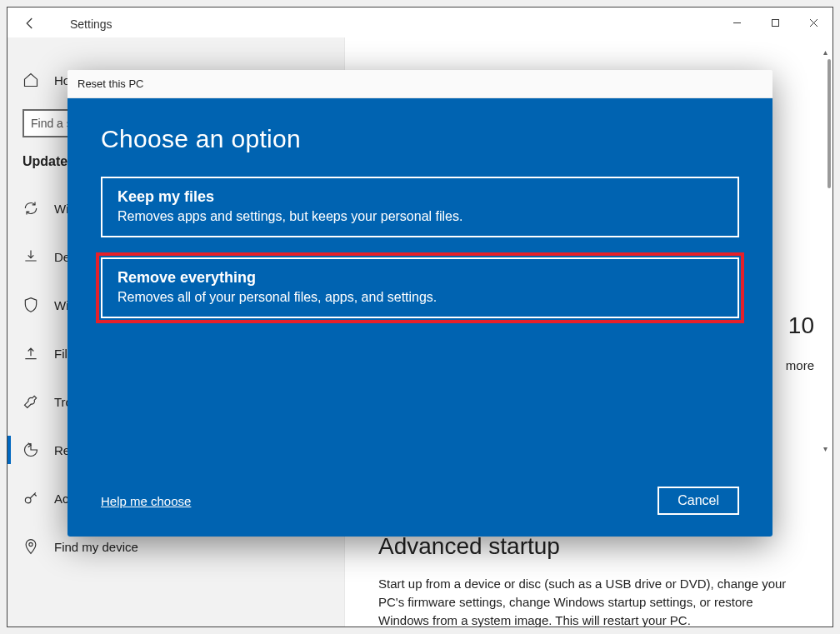  What do you see at coordinates (31, 450) in the screenshot?
I see `recovery-icon` at bounding box center [31, 450].